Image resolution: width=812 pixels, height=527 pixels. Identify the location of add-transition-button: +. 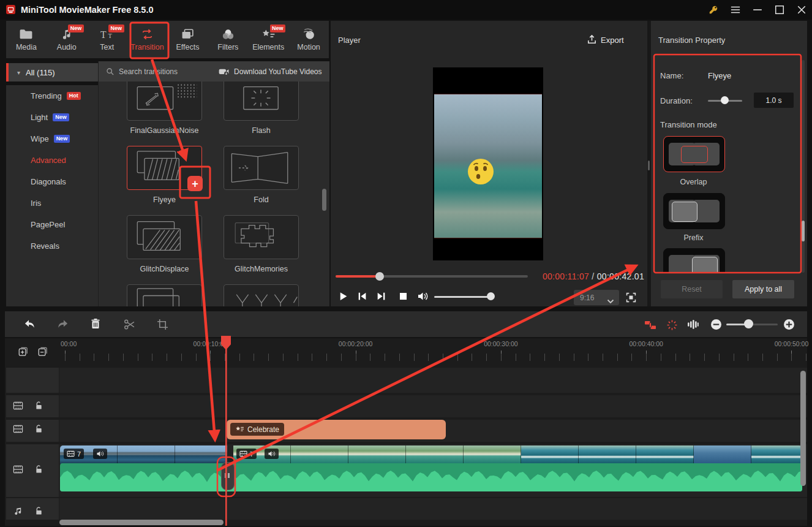
(195, 184).